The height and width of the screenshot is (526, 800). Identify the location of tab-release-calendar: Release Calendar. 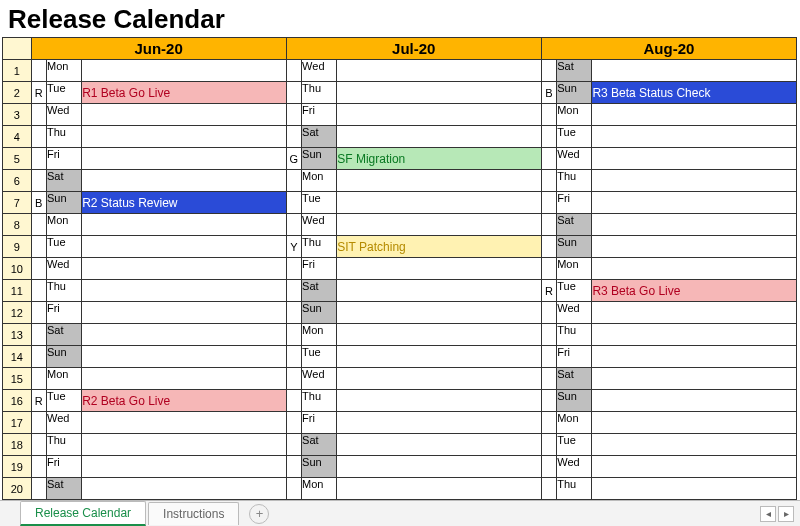
(83, 514).